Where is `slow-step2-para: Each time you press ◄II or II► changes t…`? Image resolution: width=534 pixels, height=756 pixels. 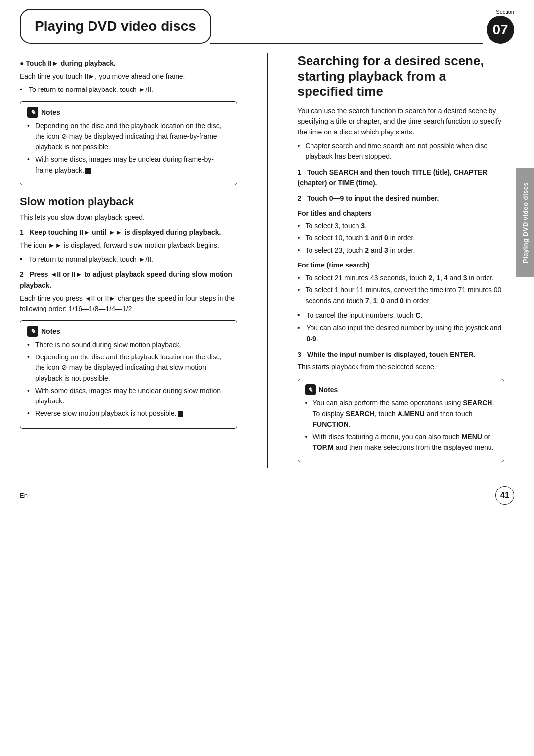 slow-step2-para: Each time you press ◄II or II► changes t… is located at coordinates (129, 304).